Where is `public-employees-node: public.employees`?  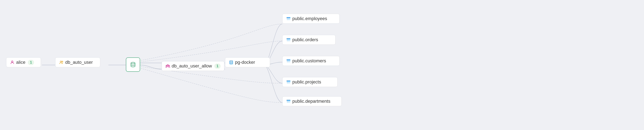 public-employees-node: public.employees is located at coordinates (311, 19).